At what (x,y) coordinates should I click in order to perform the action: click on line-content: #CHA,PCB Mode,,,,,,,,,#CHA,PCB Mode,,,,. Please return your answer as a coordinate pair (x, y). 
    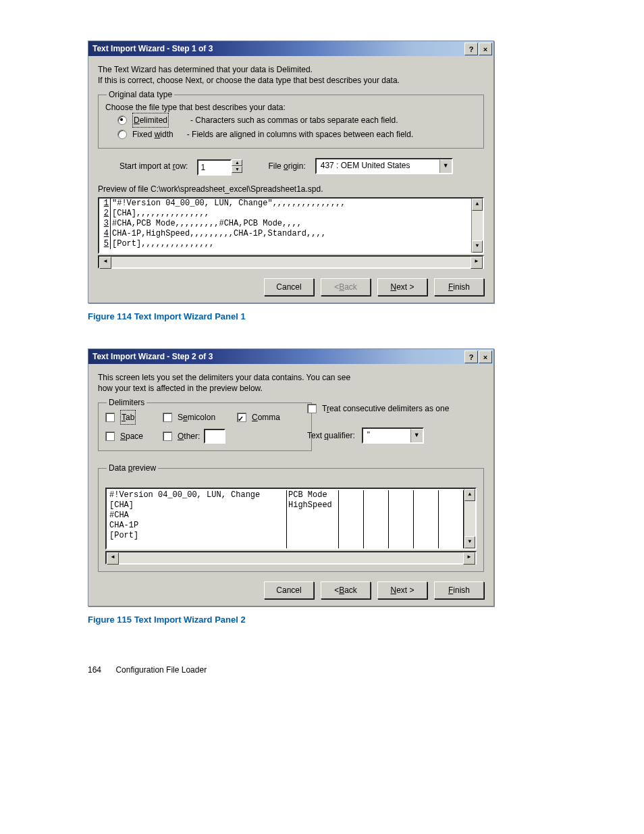
    Looking at the image, I should click on (207, 224).